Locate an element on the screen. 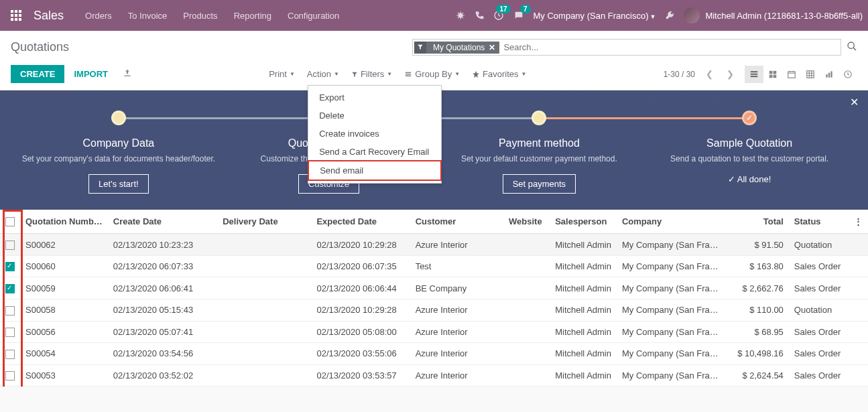 The width and height of the screenshot is (868, 412). upload-icon is located at coordinates (127, 74).